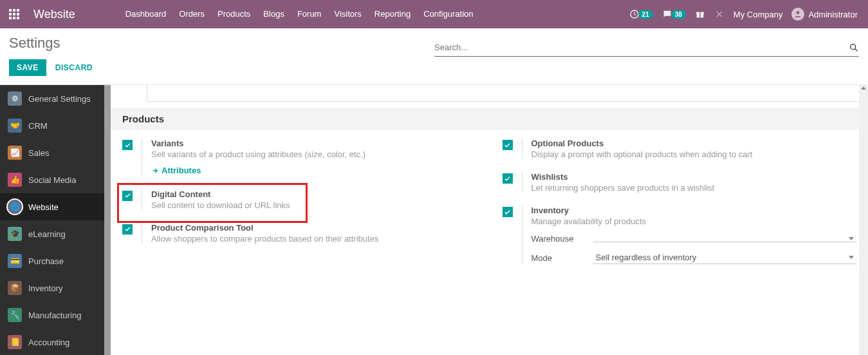 This screenshot has width=868, height=355. I want to click on setting-inventory: Inventory Manage availability of product…, so click(679, 235).